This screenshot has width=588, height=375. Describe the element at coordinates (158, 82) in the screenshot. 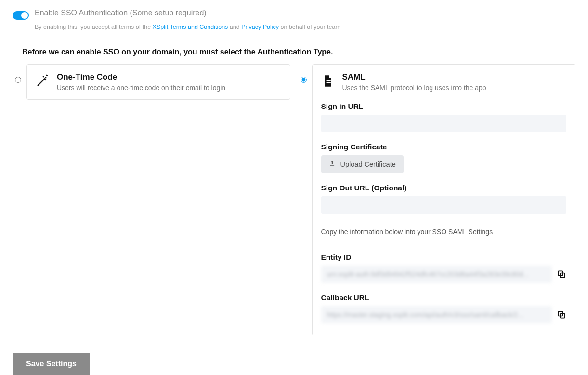

I see `one-time-code-card: One-Time Code Users will receive a one-t…` at that location.